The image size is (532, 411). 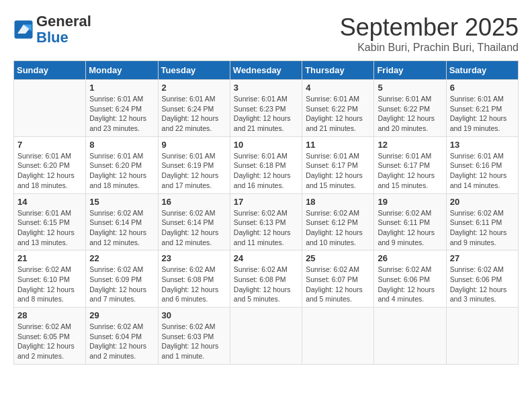 What do you see at coordinates (266, 279) in the screenshot?
I see `calendar-week-row: 21Sunrise: 6:02 AMSunset: 6:10 PMDayligh…` at bounding box center [266, 279].